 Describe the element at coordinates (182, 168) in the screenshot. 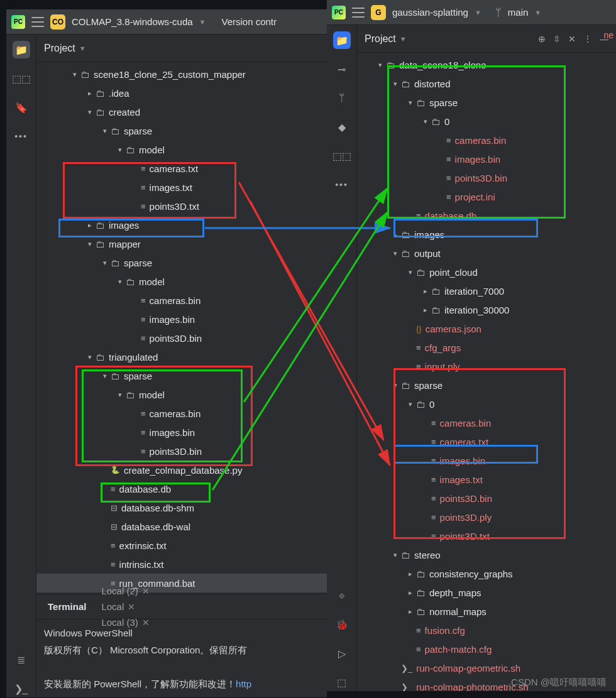

I see `tree-item: ▸≡cameras.txt` at that location.